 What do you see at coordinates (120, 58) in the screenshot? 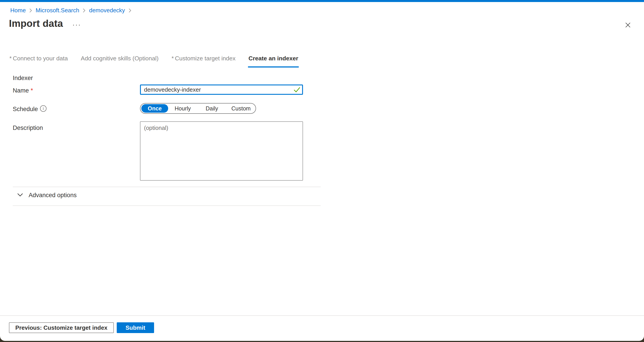
I see `tab-label: Add cognitive skills (Optional)` at bounding box center [120, 58].